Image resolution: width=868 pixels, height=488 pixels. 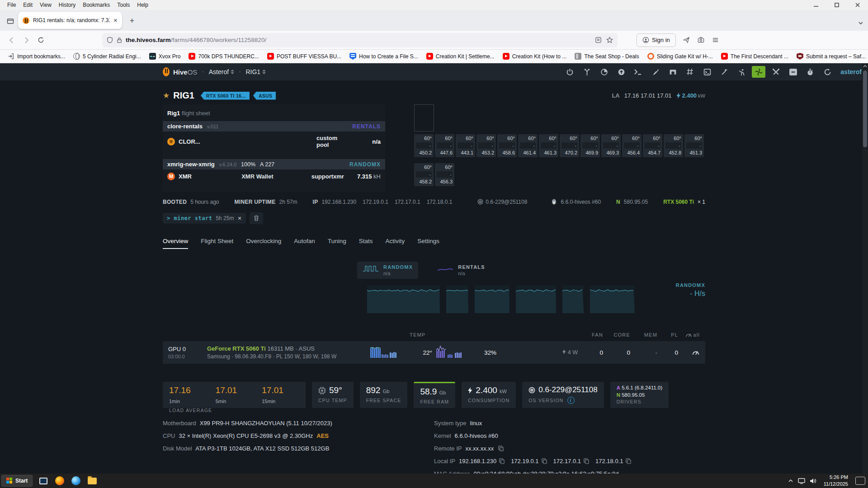 I want to click on flight-sheets-icon, so click(x=587, y=72).